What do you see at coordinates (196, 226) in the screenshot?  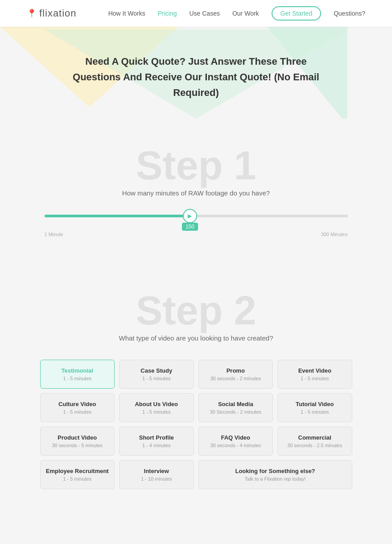 I see `slider-container: ▶ 150 1 Minute 300 Minutes` at bounding box center [196, 226].